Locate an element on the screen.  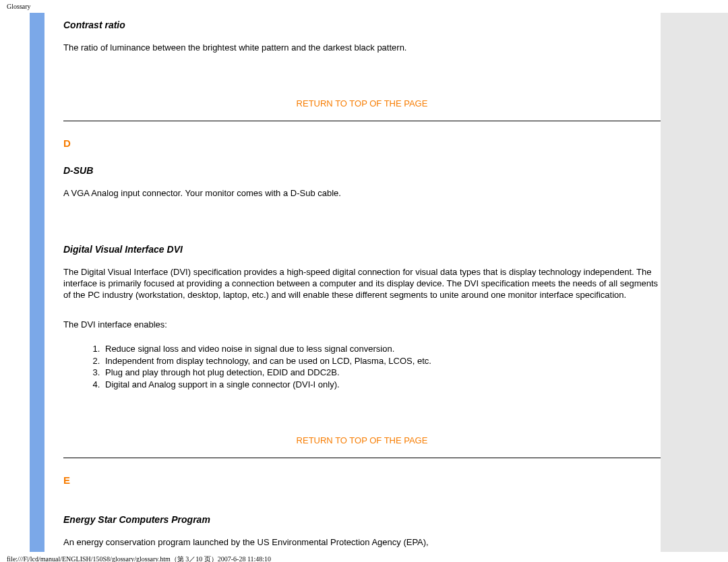
dvi-body-1: The Digital Visual Interface (DVI) speci… is located at coordinates (362, 284).